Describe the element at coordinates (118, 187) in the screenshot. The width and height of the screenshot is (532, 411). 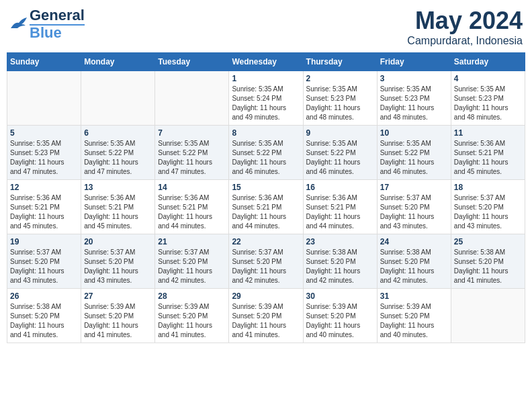
I see `day-number: 13` at that location.